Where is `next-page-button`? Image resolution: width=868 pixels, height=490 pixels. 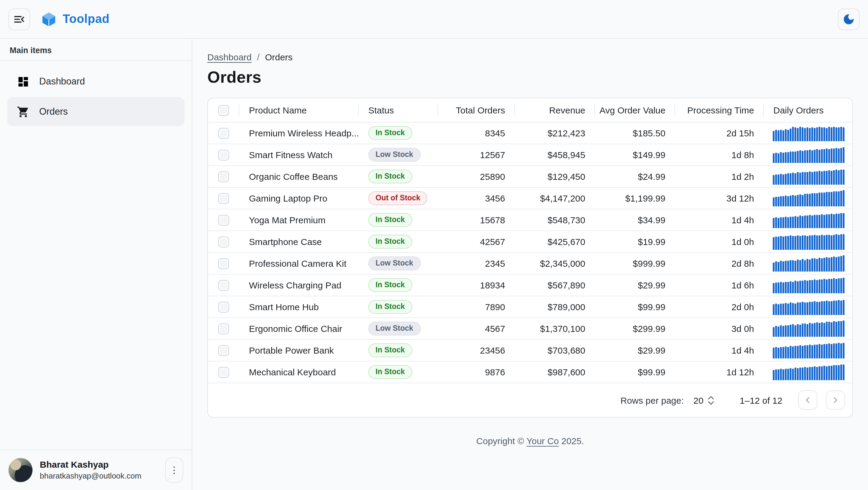
next-page-button is located at coordinates (836, 400).